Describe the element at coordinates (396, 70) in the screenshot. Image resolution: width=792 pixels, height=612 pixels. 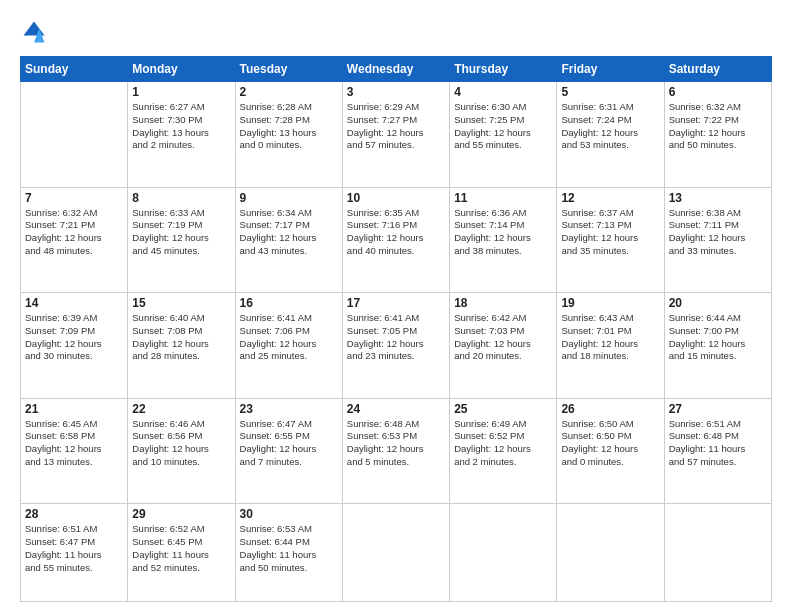
I see `calendar-day-header: Wednesday` at that location.